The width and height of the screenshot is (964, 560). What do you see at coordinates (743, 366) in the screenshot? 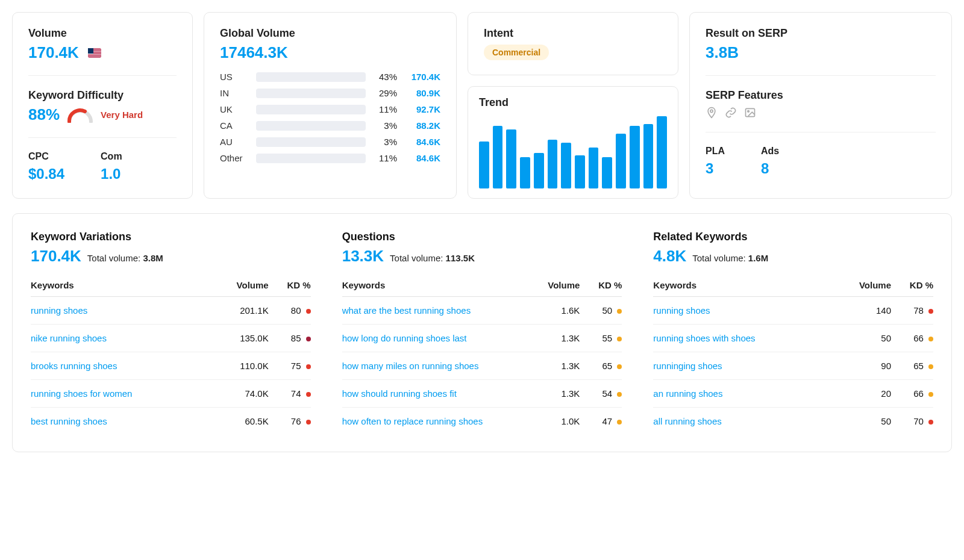
I see `keyword-link: runninging shoes` at bounding box center [743, 366].